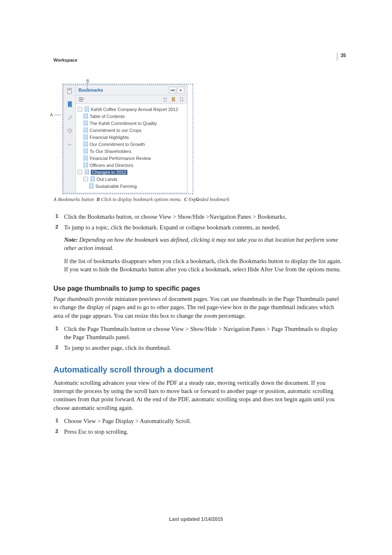 The image size is (392, 555). I want to click on subhead-thumbnails: Use page thumbnails to jump to specific …, so click(198, 289).